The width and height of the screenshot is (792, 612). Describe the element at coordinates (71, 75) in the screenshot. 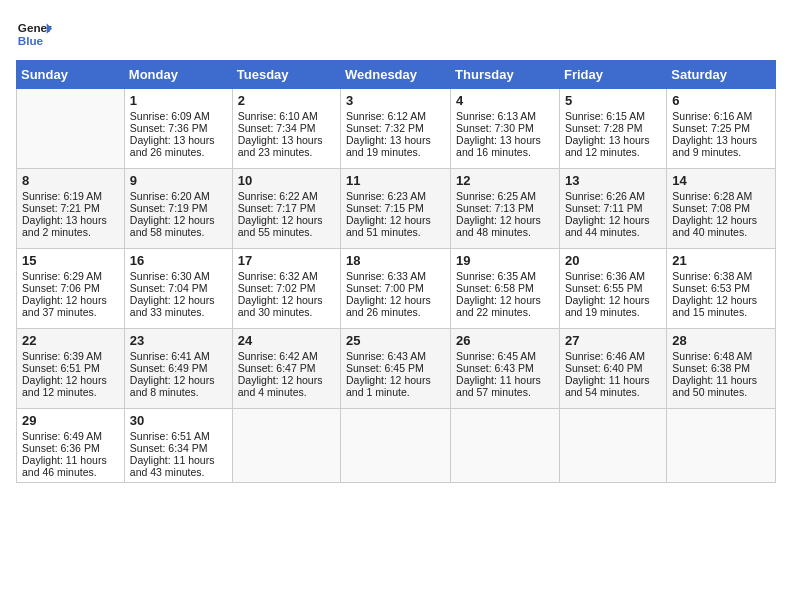

I see `weekday-header: Sunday` at that location.